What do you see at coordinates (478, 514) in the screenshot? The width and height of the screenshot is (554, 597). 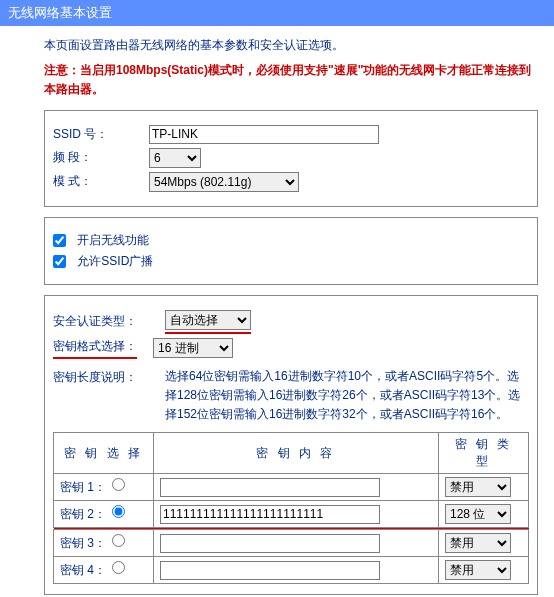 I see `key-type-select: 128 位` at bounding box center [478, 514].